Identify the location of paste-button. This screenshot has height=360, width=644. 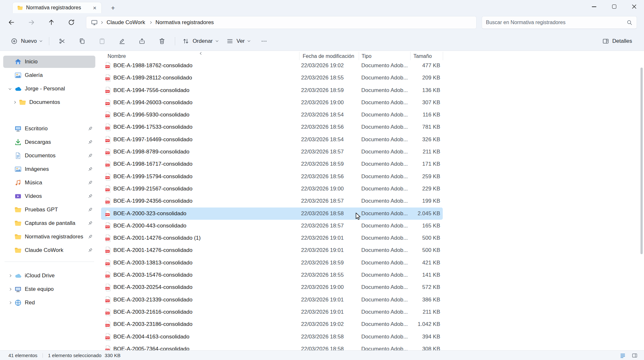
(102, 41).